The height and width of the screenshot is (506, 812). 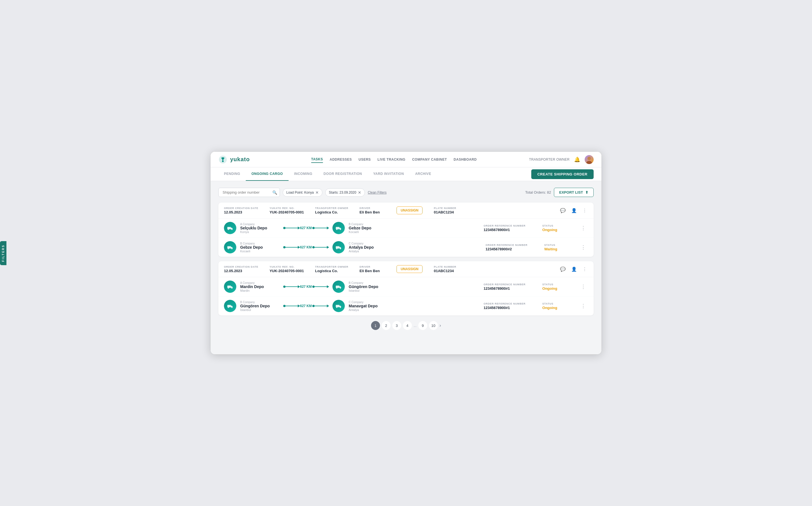 I want to click on page-btn-10: 10, so click(x=433, y=325).